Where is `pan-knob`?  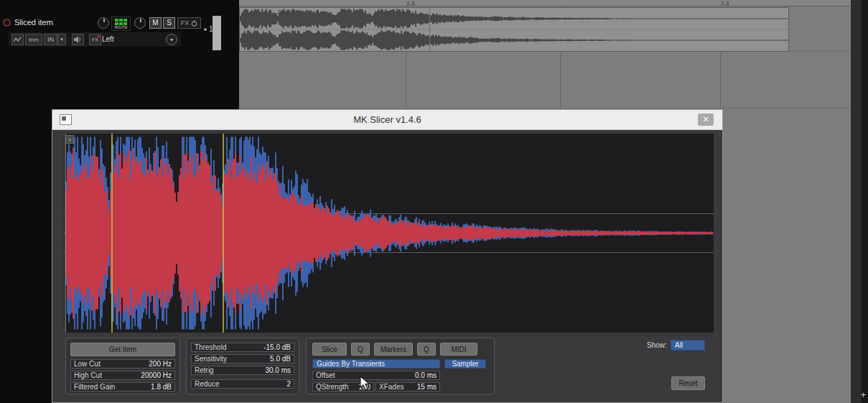
pan-knob is located at coordinates (140, 23).